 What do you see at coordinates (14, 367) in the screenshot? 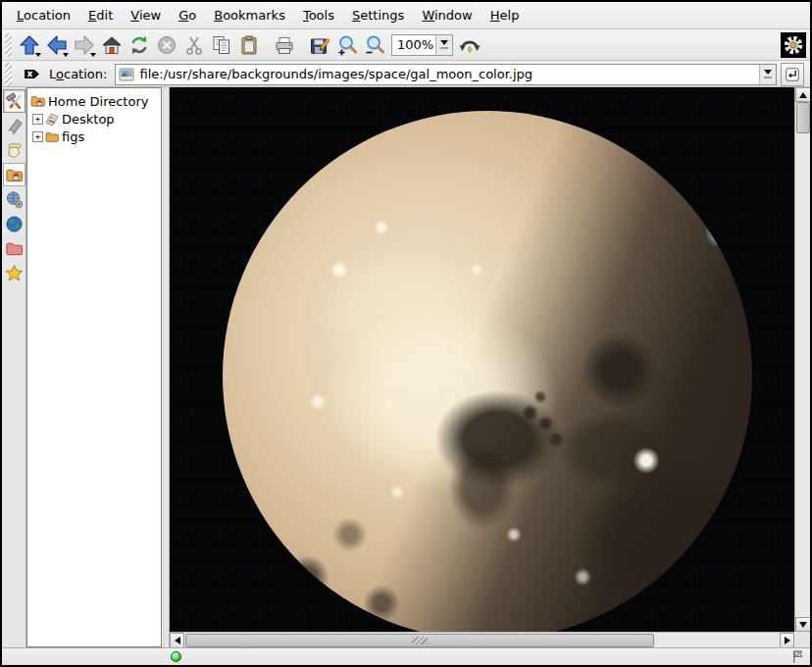
I see `sidebar-button-strip` at bounding box center [14, 367].